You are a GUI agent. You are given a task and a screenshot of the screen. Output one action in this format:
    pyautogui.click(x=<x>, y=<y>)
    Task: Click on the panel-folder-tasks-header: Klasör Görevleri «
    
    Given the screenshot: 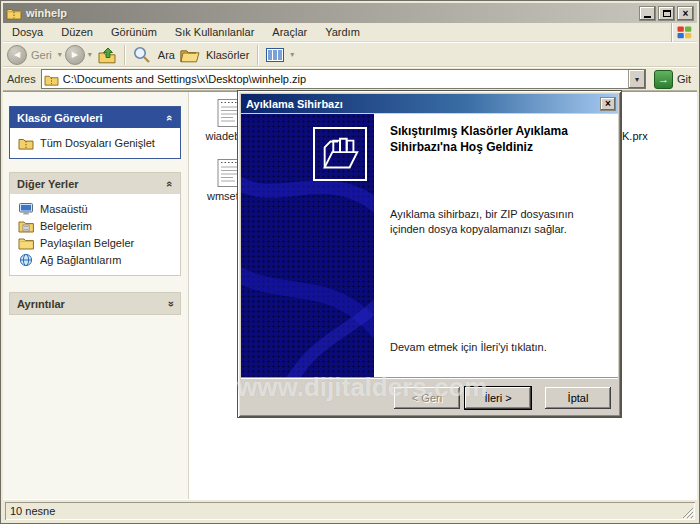 What is the action you would take?
    pyautogui.click(x=95, y=118)
    